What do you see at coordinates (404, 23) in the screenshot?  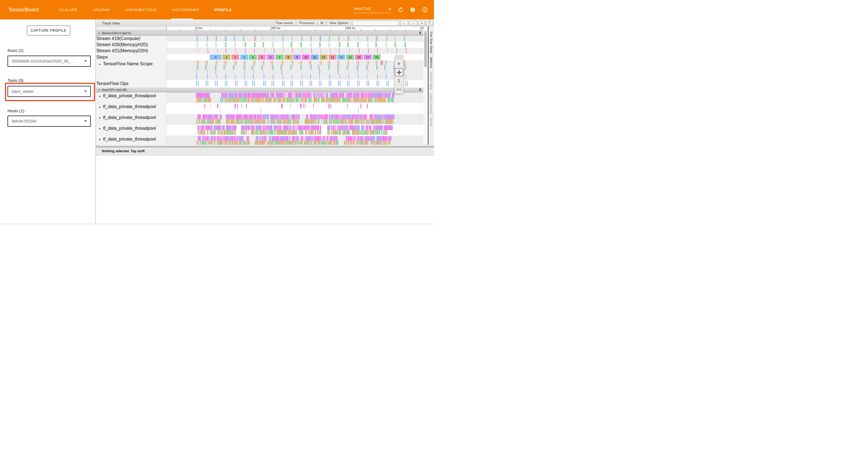 I see `nav-prev-button: ←` at bounding box center [404, 23].